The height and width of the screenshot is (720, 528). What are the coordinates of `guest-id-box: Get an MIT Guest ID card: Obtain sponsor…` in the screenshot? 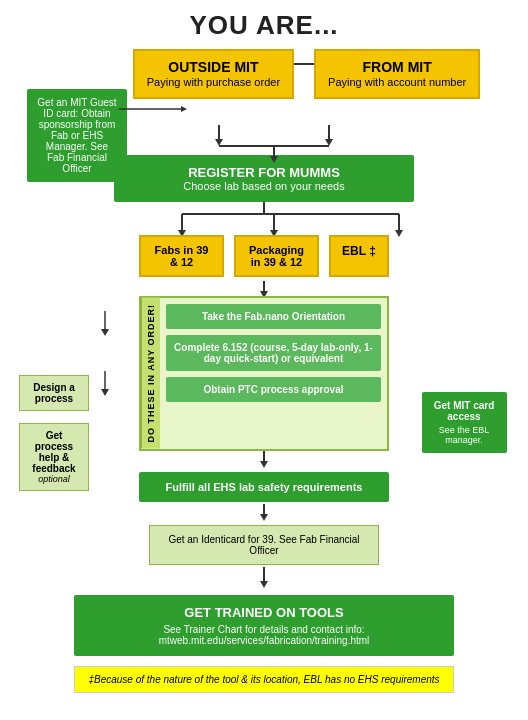 It's located at (77, 136).